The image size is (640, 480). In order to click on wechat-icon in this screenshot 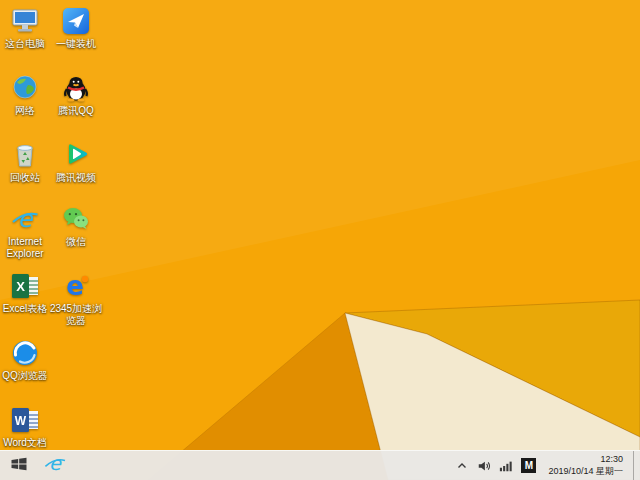, I will do `click(76, 219)`.